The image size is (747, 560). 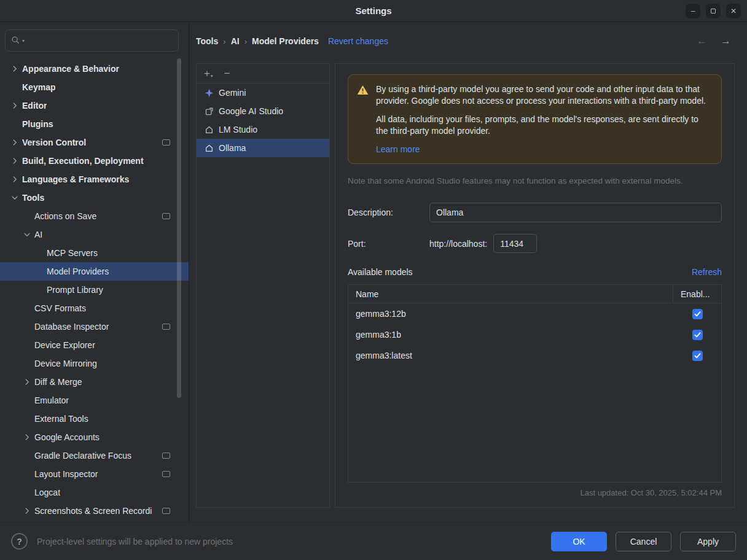 What do you see at coordinates (713, 11) in the screenshot?
I see `maximize-button` at bounding box center [713, 11].